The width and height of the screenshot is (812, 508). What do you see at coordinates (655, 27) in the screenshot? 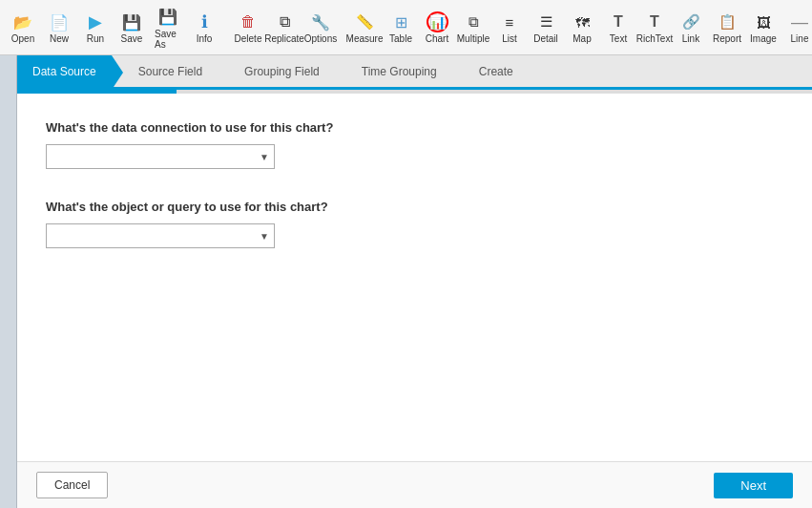
I see `toolbar-richtext: T RichText` at bounding box center [655, 27].